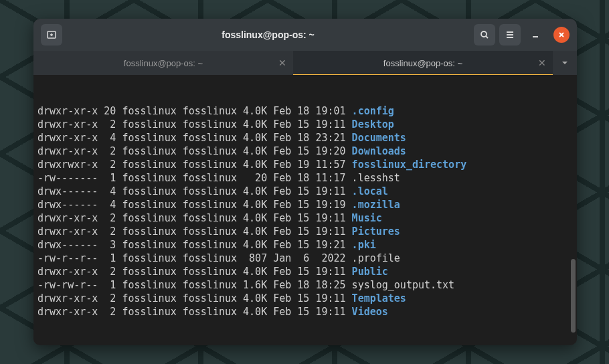 Image resolution: width=609 pixels, height=364 pixels. I want to click on tab-2: fosslinux@pop-os: ~ ✕, so click(423, 63).